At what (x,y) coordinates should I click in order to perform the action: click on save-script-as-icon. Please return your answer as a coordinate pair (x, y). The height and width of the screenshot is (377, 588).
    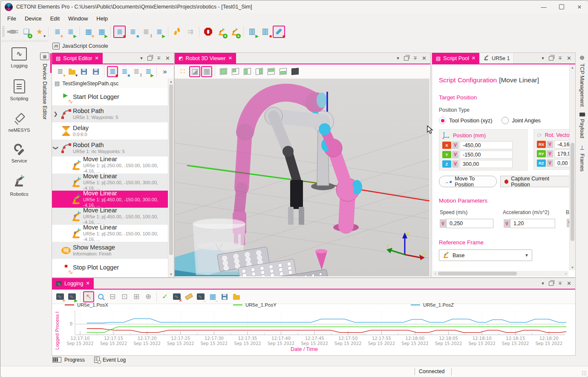
    Looking at the image, I should click on (96, 72).